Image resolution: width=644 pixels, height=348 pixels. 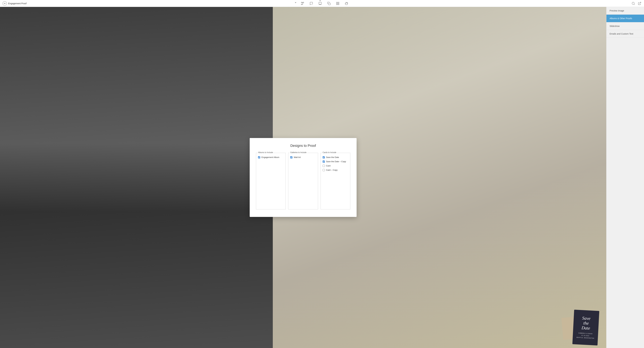 What do you see at coordinates (614, 26) in the screenshot?
I see `sidebar-slideshow-label: Slideshow` at bounding box center [614, 26].